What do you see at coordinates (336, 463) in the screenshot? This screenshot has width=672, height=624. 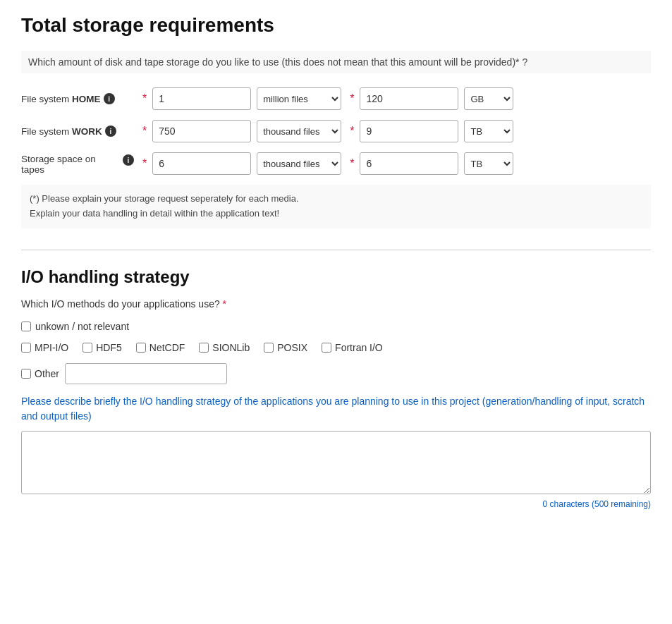 I see `io-strategy-textarea` at bounding box center [336, 463].